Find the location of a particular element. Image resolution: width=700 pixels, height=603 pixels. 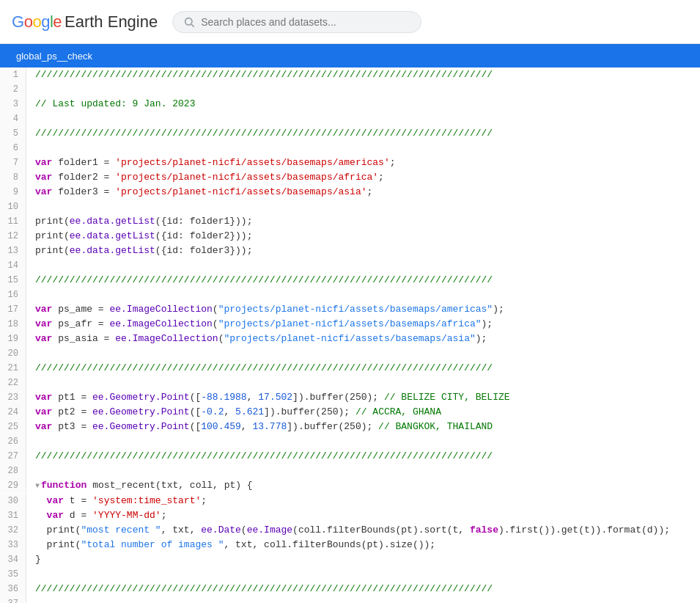

line-num-20: 20 is located at coordinates (13, 354).